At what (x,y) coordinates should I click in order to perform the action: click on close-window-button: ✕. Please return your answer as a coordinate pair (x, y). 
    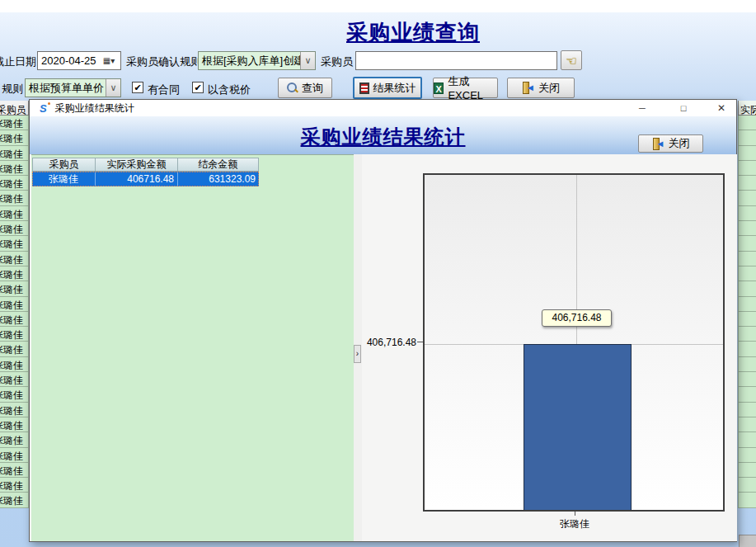
    Looking at the image, I should click on (721, 108).